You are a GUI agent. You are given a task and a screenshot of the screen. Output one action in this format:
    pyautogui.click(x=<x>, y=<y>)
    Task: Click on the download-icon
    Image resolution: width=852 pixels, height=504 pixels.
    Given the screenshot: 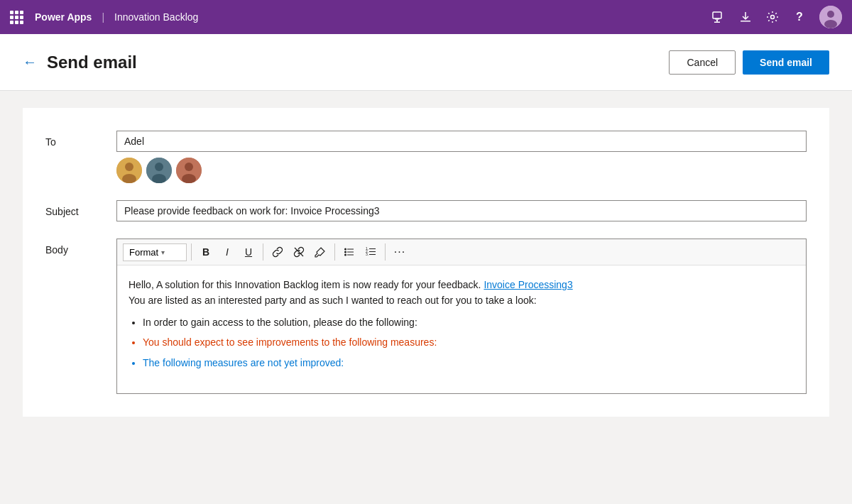 What is the action you would take?
    pyautogui.click(x=746, y=17)
    